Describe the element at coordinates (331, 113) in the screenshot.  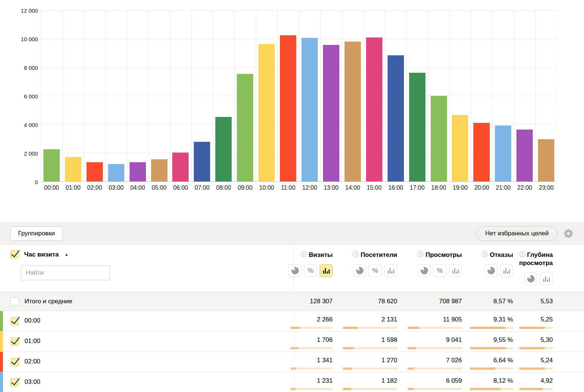
I see `chart-bar-13:00` at that location.